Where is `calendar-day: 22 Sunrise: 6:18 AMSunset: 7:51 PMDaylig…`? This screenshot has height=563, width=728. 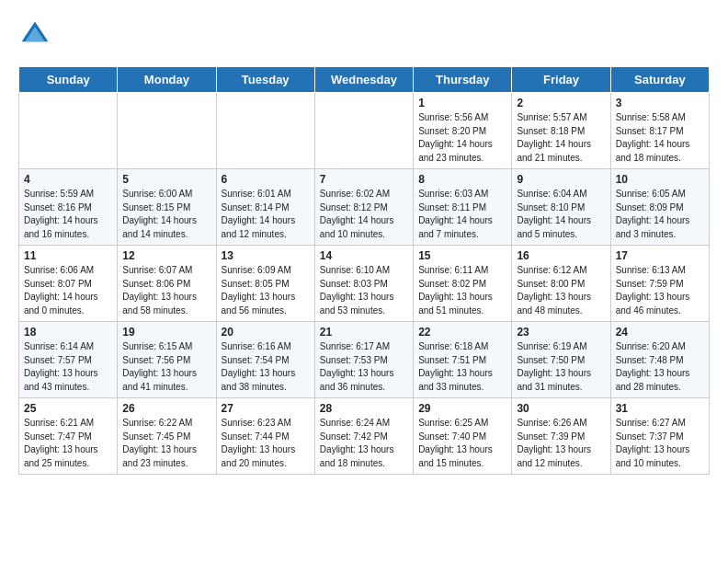 calendar-day: 22 Sunrise: 6:18 AMSunset: 7:51 PMDaylig… is located at coordinates (463, 361).